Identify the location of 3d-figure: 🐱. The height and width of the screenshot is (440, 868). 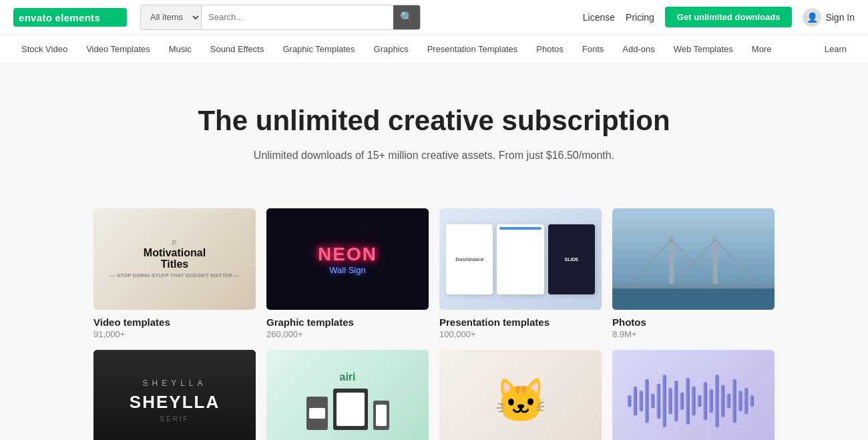
(521, 401).